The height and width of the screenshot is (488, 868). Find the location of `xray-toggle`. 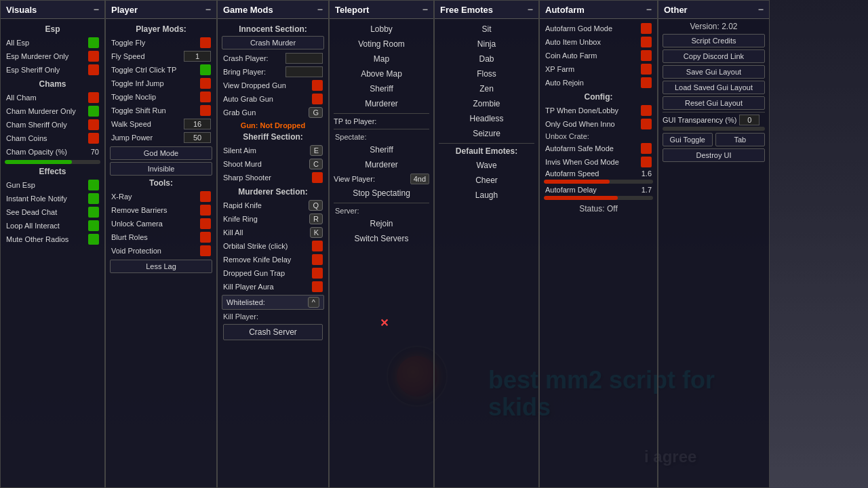

xray-toggle is located at coordinates (205, 197).